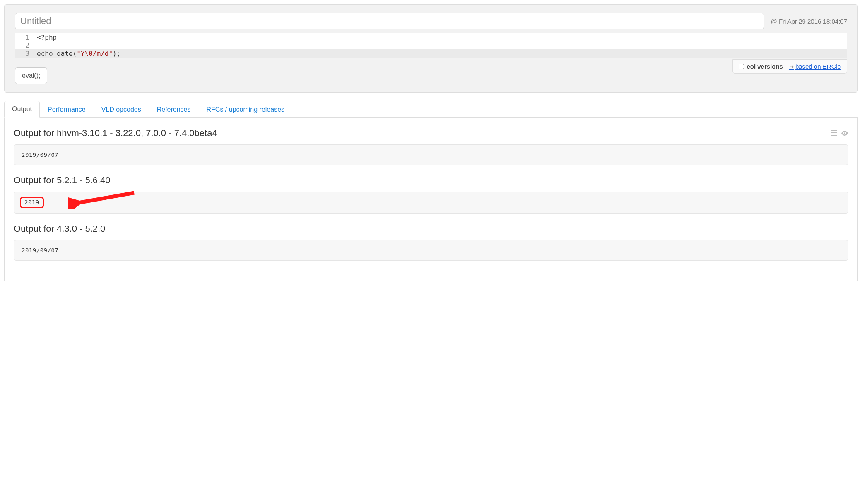 The height and width of the screenshot is (504, 862). I want to click on output-heading-text: Output for hhvm-3.10.1 - 3.22.0, 7.0.0 -…, so click(116, 133).